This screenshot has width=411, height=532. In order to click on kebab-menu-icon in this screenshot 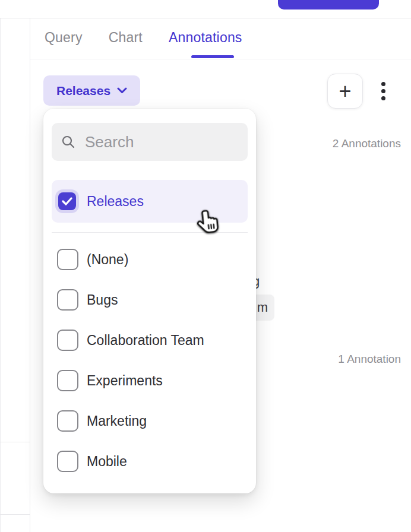, I will do `click(383, 91)`.